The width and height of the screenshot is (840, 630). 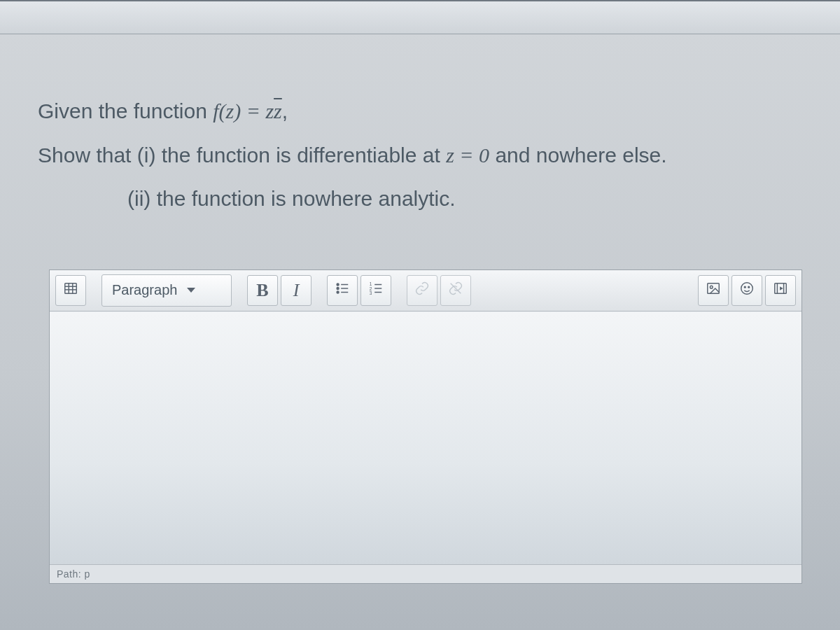 What do you see at coordinates (425, 155) in the screenshot?
I see `question-line-2: Show that (i) the function is differenti…` at bounding box center [425, 155].